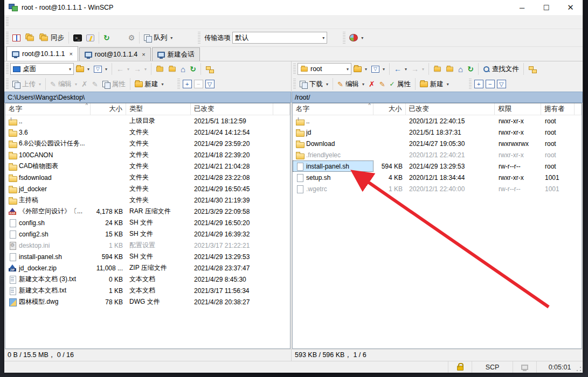 This screenshot has width=588, height=377. Describe the element at coordinates (418, 69) in the screenshot. I see `remote-forward-button: →▾` at that location.